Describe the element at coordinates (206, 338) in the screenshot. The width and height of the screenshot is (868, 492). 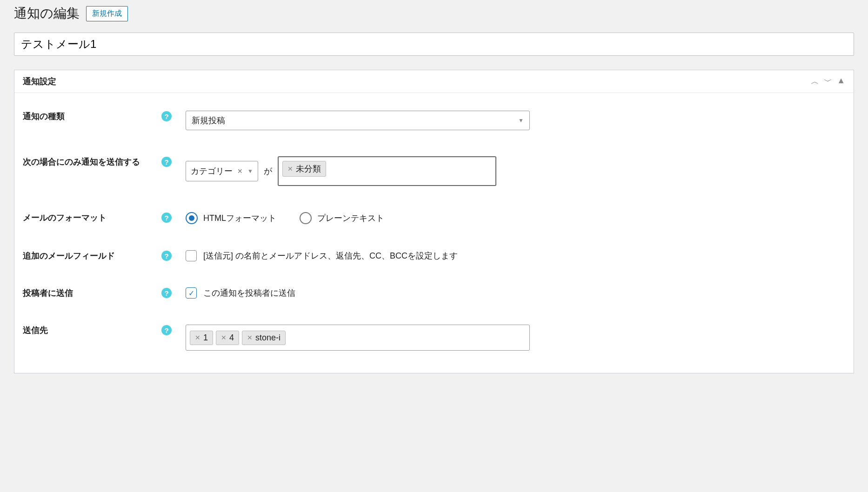
I see `tag-label: 1` at that location.